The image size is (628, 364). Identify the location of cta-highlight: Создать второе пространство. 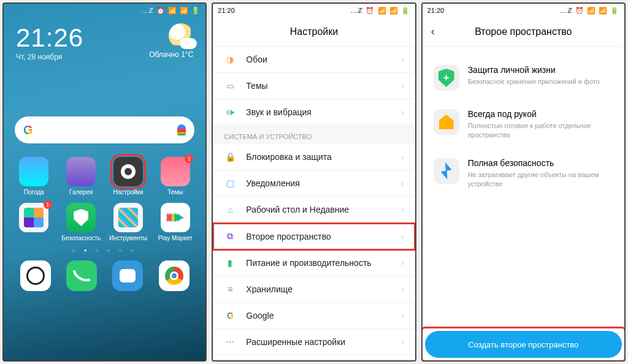
(524, 344).